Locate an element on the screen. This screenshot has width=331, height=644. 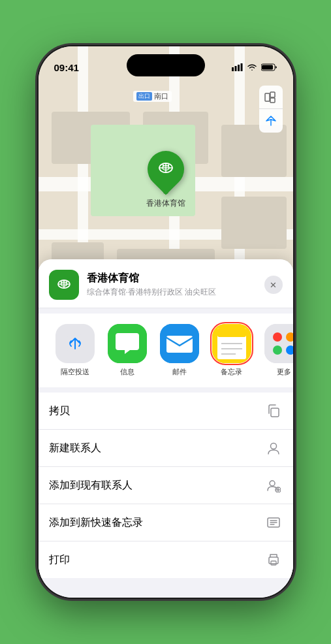
new-contact-icon is located at coordinates (274, 448).